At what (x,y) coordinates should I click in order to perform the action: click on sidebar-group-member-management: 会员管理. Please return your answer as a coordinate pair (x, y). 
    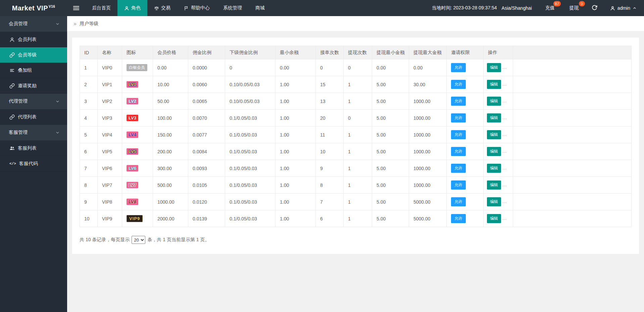
    Looking at the image, I should click on (34, 24).